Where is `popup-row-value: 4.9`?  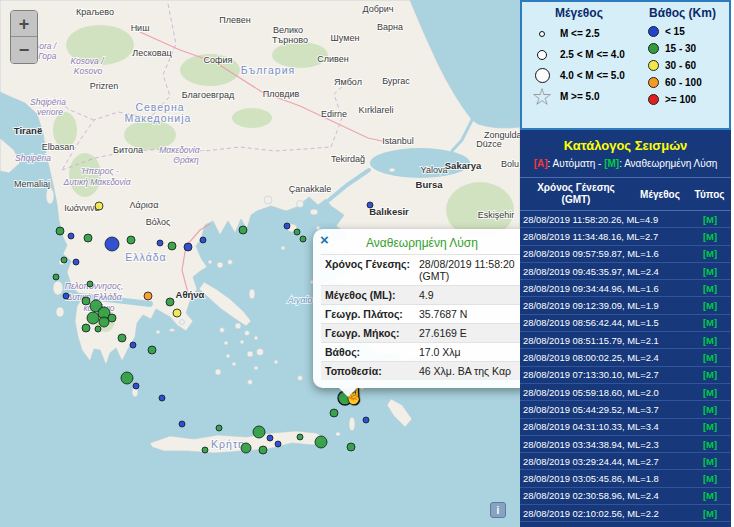 popup-row-value: 4.9 is located at coordinates (468, 296).